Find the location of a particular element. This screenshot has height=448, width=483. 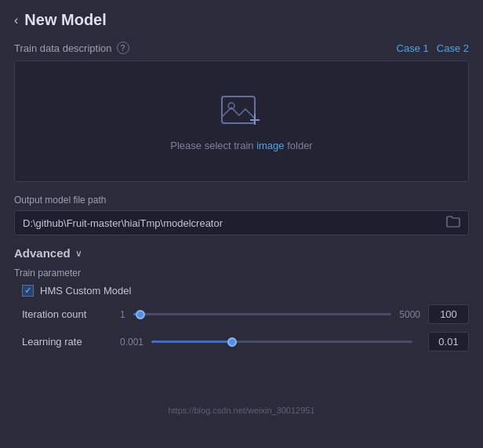

check-mark: ✓ is located at coordinates (28, 290).